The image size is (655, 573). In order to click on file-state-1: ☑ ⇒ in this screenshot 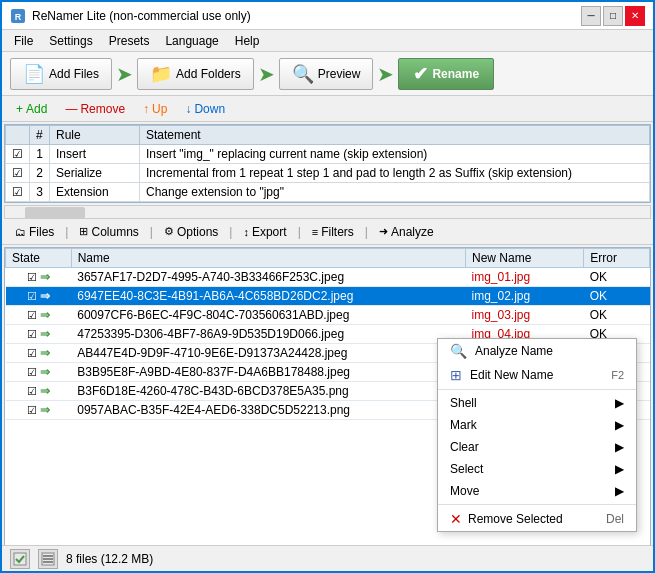, I will do `click(39, 278)`.